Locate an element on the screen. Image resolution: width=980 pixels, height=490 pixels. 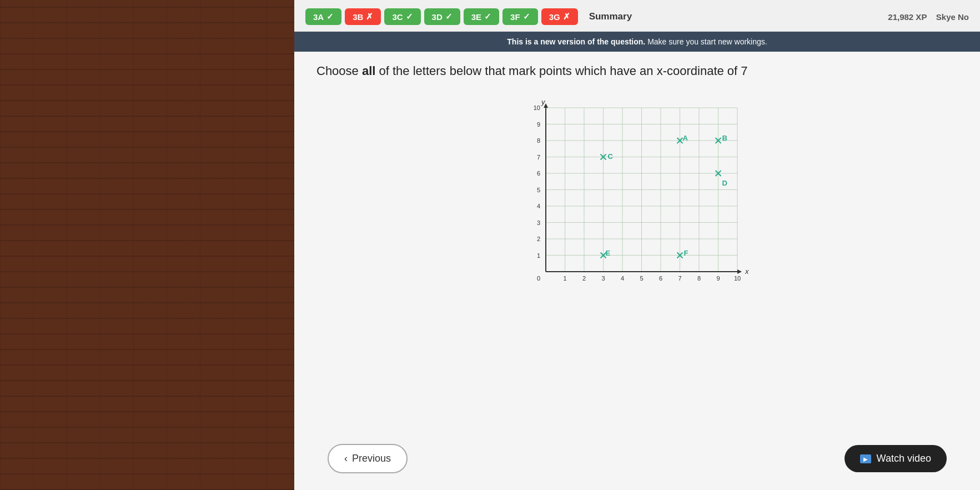
previous-button: ‹ Previous is located at coordinates (368, 459).